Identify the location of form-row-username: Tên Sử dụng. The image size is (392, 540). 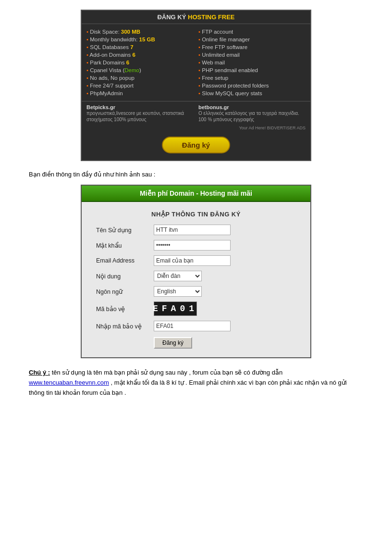
(196, 230).